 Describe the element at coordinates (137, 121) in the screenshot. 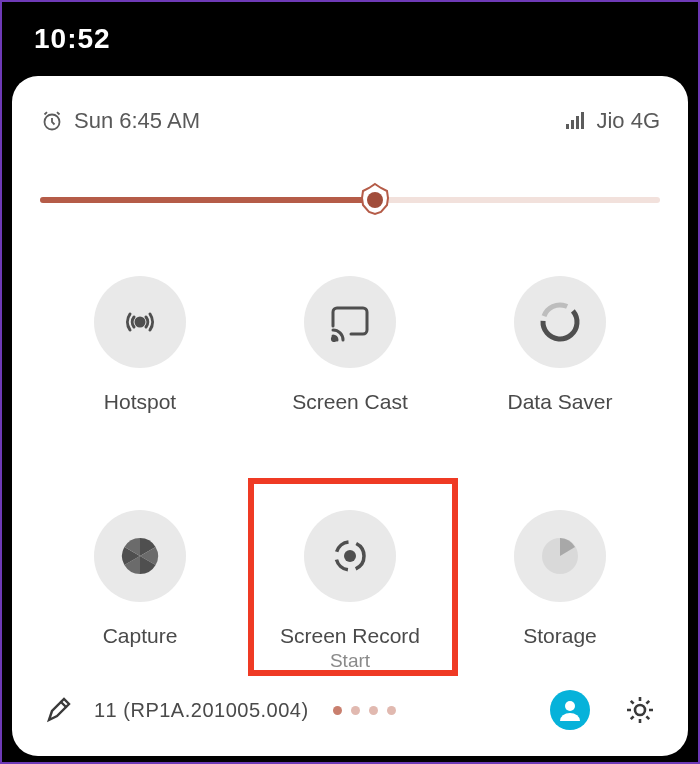

I see `alarm-time: Sun 6:45 AM` at that location.